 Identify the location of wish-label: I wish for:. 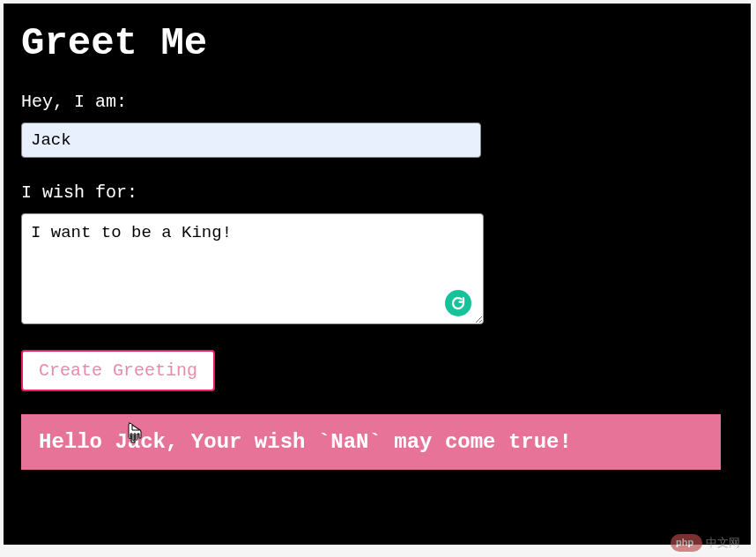
(377, 192).